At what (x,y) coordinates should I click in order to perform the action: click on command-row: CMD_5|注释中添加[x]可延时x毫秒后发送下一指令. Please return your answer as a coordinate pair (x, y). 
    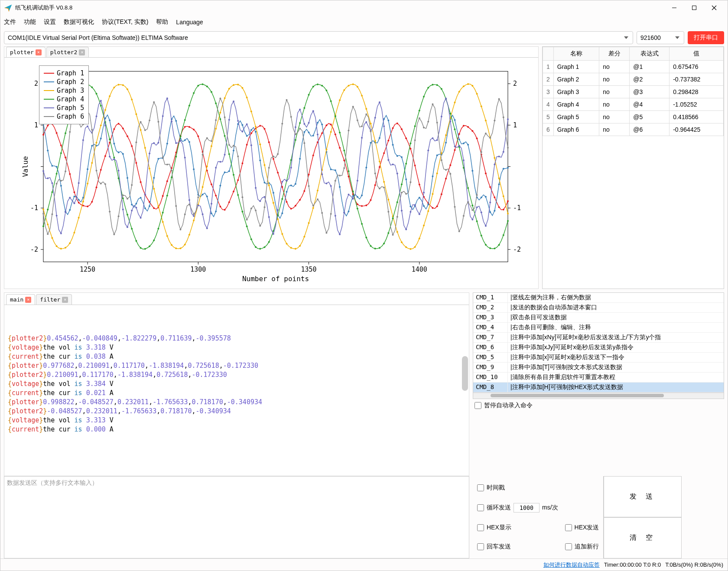
    Looking at the image, I should click on (598, 358).